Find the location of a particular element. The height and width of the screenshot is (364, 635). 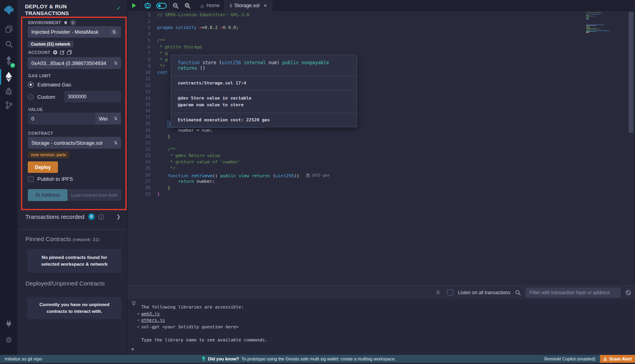

listen-all-transactions-checkbox is located at coordinates (450, 293).